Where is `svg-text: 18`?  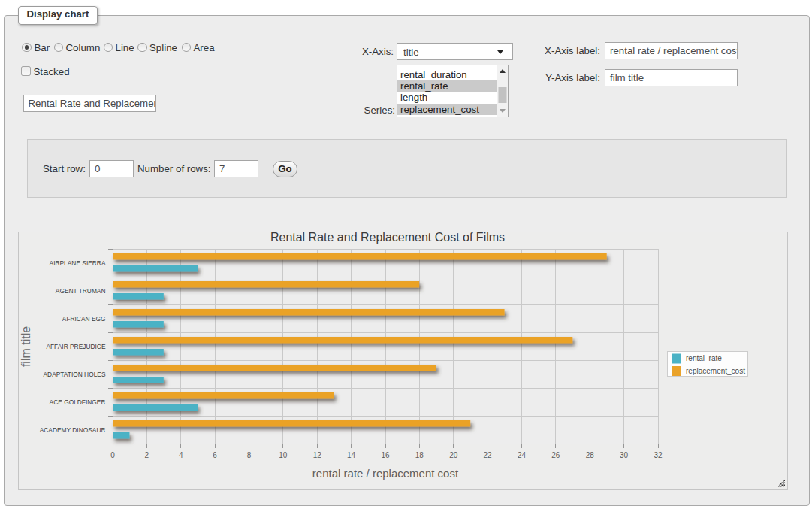 svg-text: 18 is located at coordinates (420, 456).